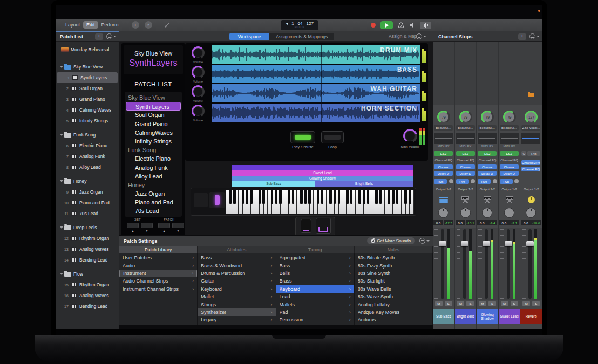  What do you see at coordinates (315, 273) in the screenshot?
I see `patch-library-item: Bells›` at bounding box center [315, 273].